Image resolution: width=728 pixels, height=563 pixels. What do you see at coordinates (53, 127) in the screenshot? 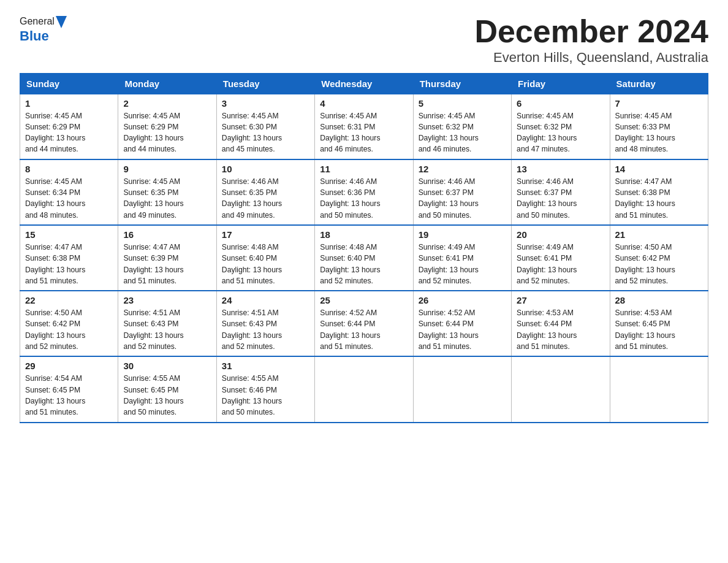
I see `sunset-label: Sunset: 6:29 PM` at bounding box center [53, 127].